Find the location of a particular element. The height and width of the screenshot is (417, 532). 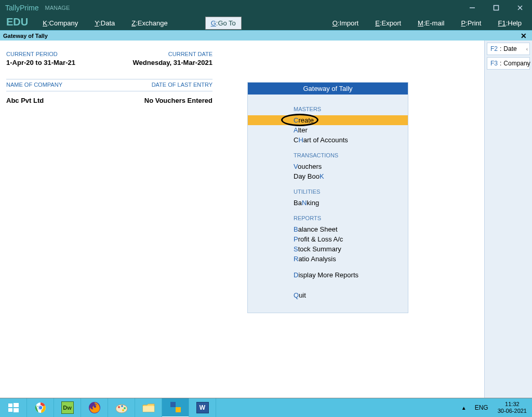

taskbar-paint is located at coordinates (122, 408).